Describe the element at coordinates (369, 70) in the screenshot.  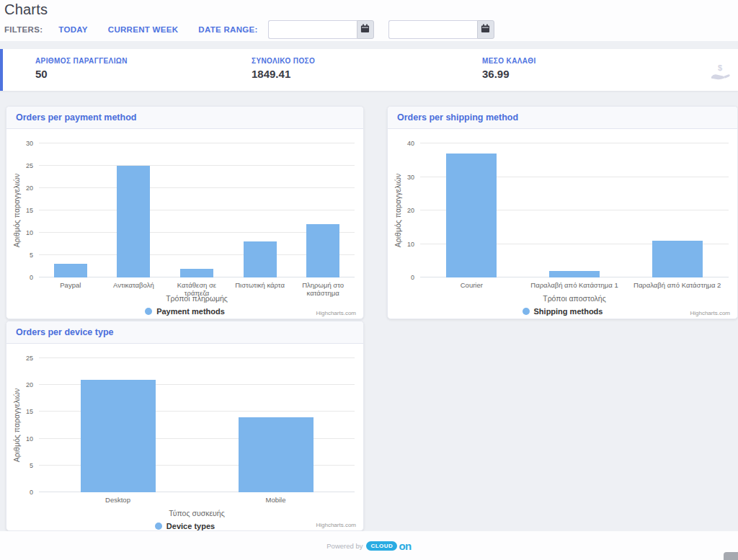
I see `orders-summary-card: ΑΡΙΘΜΟΣ ΠΑΡΑΓΓΕΛΙΩΝ 50 ΣΥΝΟΛΙΚΟ ΠΟΣΟ 184…` at that location.